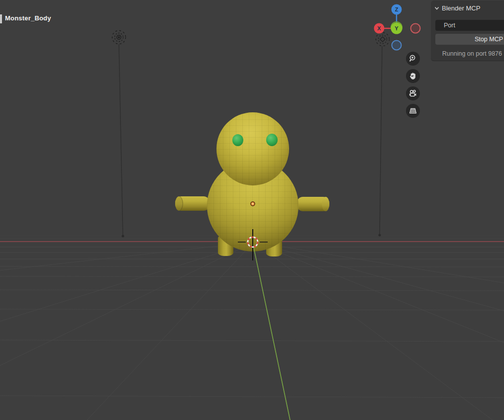 This screenshot has height=420, width=504. I want to click on axis-x-ball: X, so click(379, 29).